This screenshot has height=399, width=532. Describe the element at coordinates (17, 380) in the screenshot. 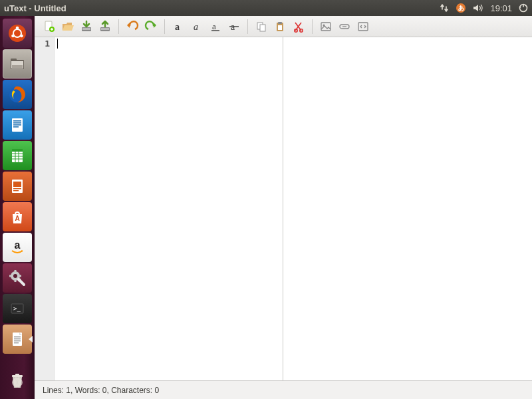

I see `trash-icon` at that location.